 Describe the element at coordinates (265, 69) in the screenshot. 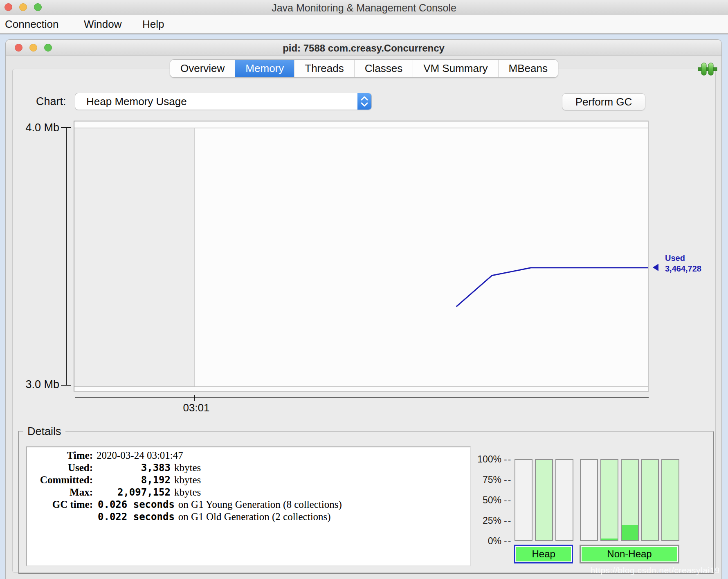

I see `tab-memory: Memory` at that location.